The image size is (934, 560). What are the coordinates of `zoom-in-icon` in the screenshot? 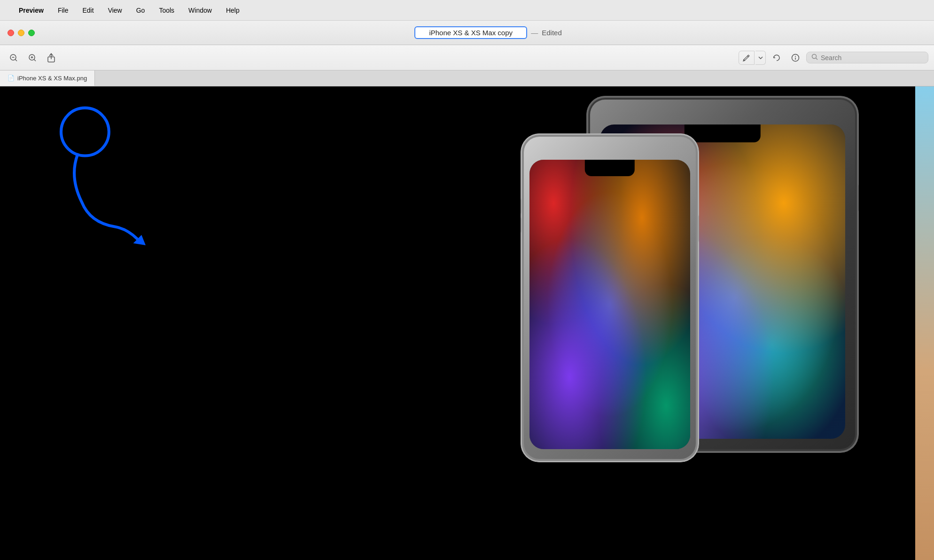 It's located at (32, 58).